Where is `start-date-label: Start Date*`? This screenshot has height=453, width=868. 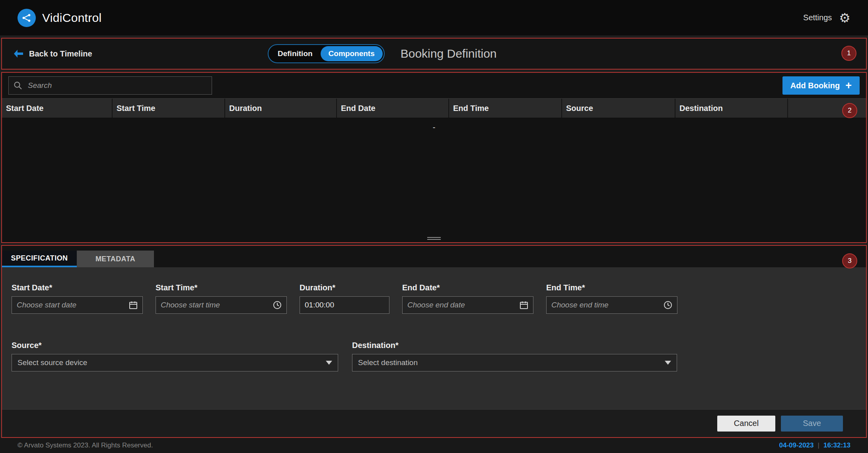 start-date-label: Start Date* is located at coordinates (77, 288).